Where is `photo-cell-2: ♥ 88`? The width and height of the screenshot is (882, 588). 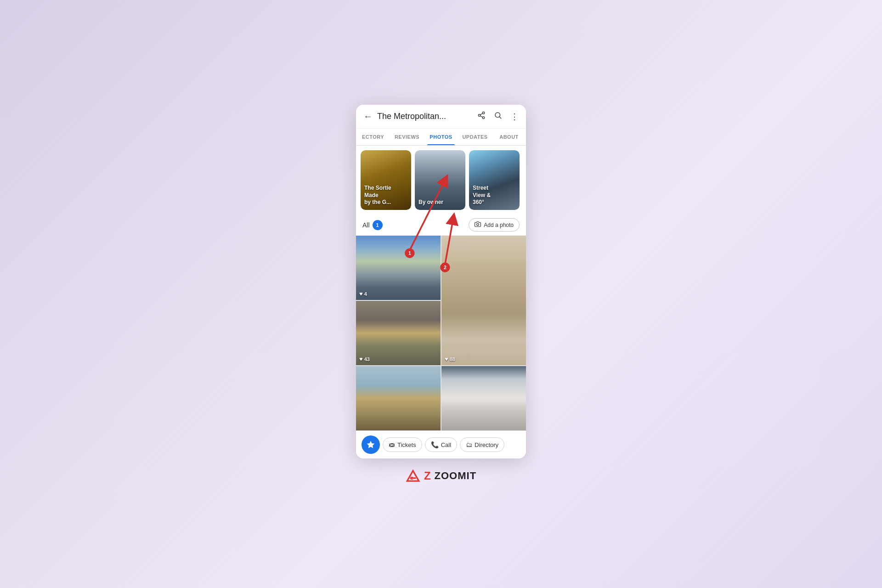
photo-cell-2: ♥ 88 is located at coordinates (484, 300).